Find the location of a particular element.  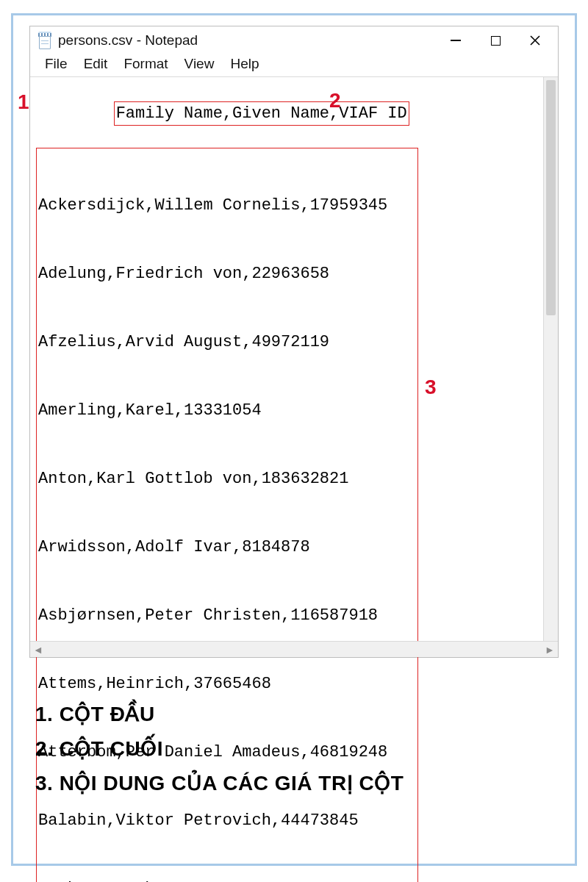

legend-item-3: 3. NỘI DUNG CỦA CÁC GIÁ TRỊ CỘT is located at coordinates (219, 784).